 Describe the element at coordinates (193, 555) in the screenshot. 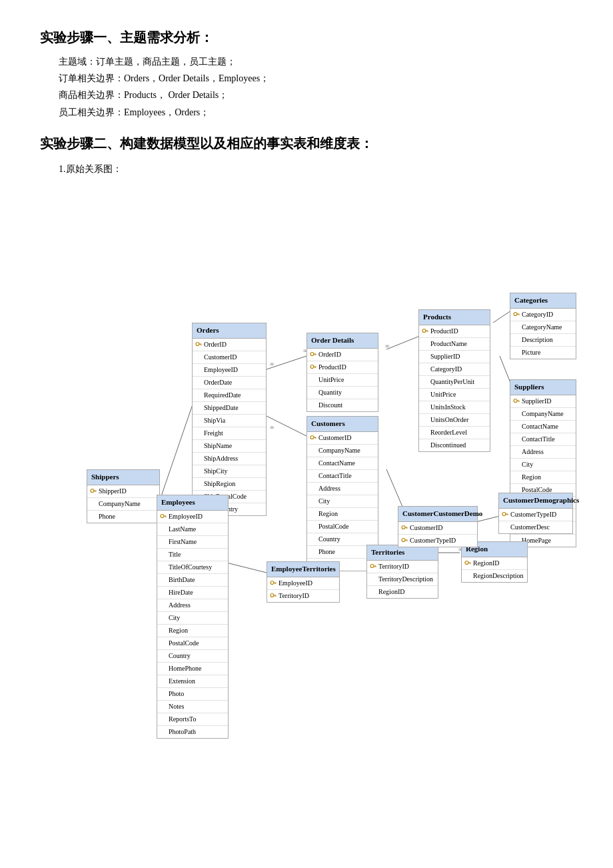

I see `emp-row-title: Title` at that location.